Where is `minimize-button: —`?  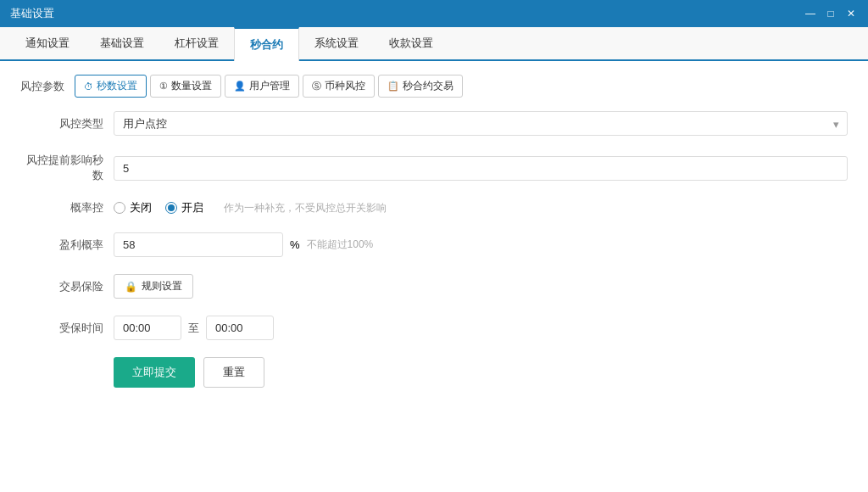 minimize-button: — is located at coordinates (810, 14).